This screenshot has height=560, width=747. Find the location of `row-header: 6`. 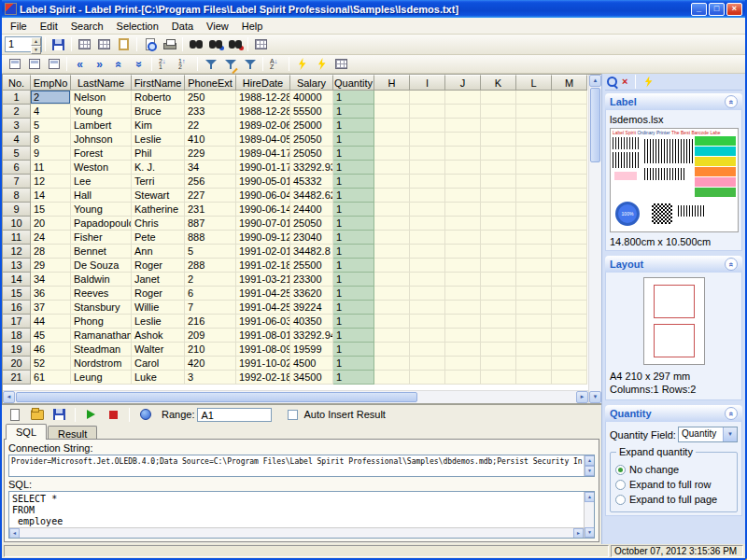

row-header: 6 is located at coordinates (17, 168).